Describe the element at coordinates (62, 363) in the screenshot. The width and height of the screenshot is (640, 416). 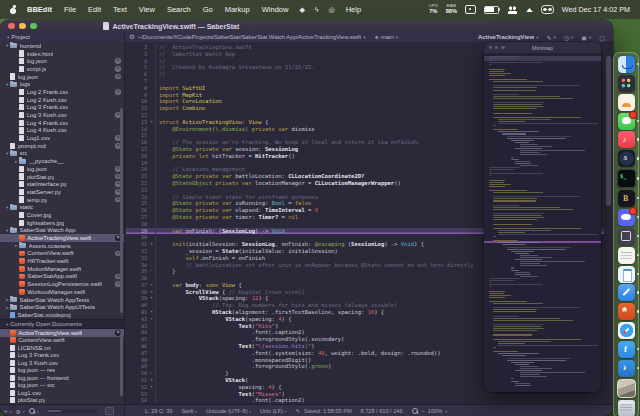
I see `open-document-item: Log 3 Kush.csv` at that location.